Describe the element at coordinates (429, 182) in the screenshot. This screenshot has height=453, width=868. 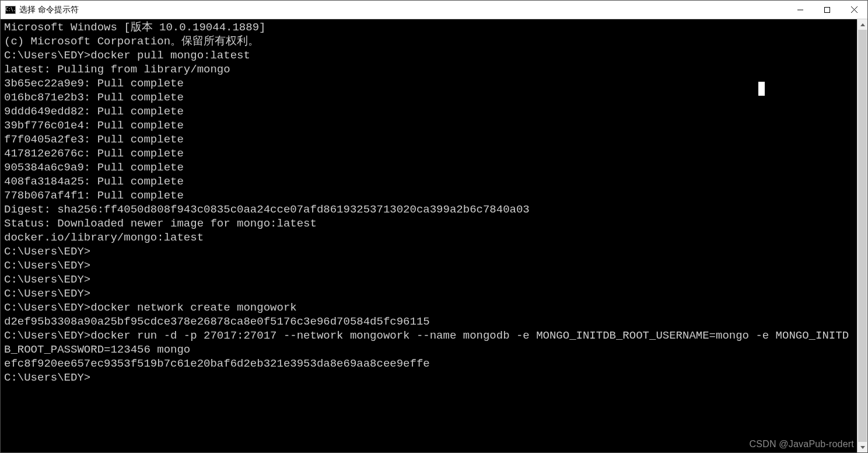
I see `terminal-line: 408fa3184a25: Pull complete` at that location.